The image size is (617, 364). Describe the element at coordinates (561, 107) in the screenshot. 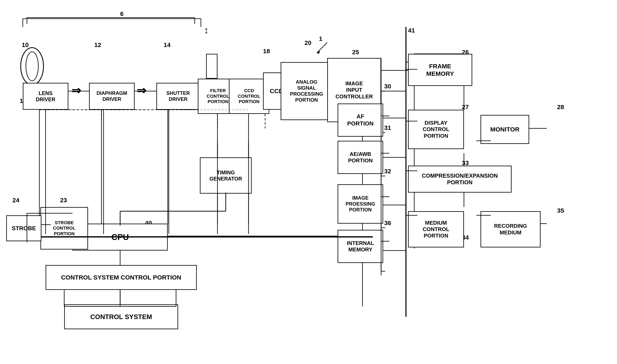

I see `ref-28: 28` at that location.